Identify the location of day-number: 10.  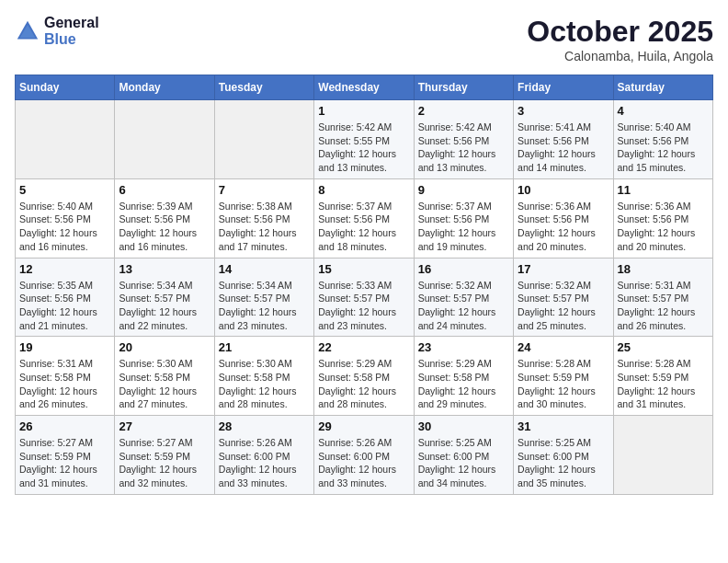
(563, 190).